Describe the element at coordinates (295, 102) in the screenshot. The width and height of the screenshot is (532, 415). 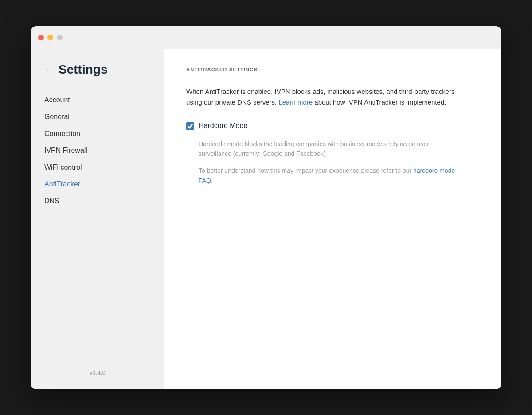
I see `learn-more-link: Learn more` at that location.